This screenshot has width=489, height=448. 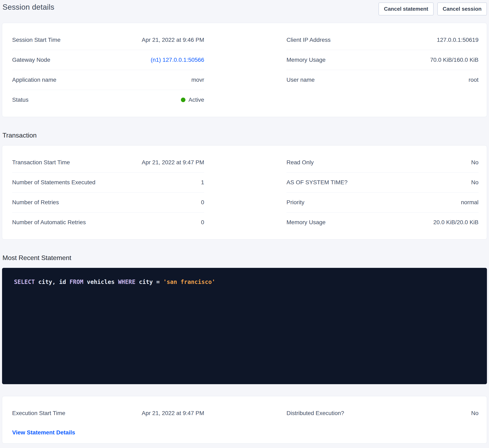 What do you see at coordinates (245, 135) in the screenshot?
I see `transaction-heading: Transaction` at bounding box center [245, 135].